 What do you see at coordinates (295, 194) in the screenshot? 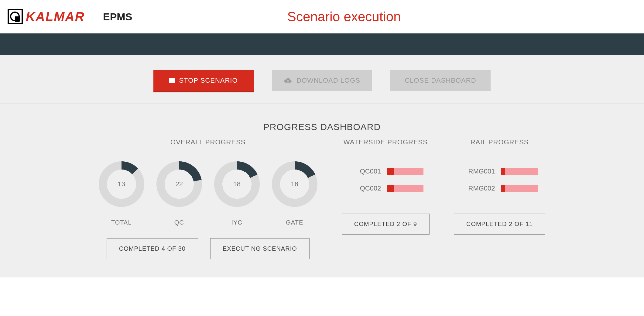
I see `donut-gate: 18 GATE` at bounding box center [295, 194].